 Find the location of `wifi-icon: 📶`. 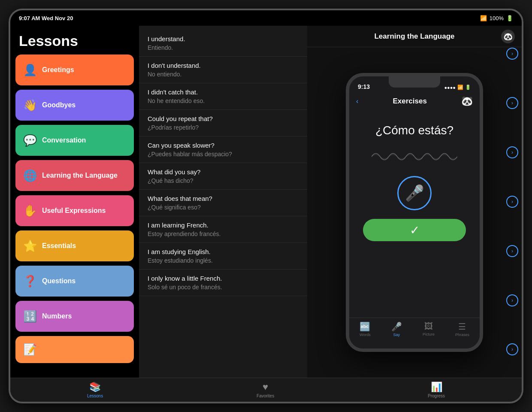

wifi-icon: 📶 is located at coordinates (484, 18).